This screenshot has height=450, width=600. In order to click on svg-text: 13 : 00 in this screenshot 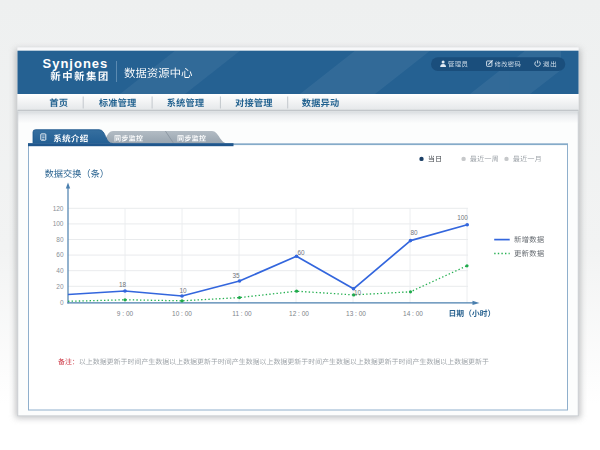, I will do `click(356, 314)`.